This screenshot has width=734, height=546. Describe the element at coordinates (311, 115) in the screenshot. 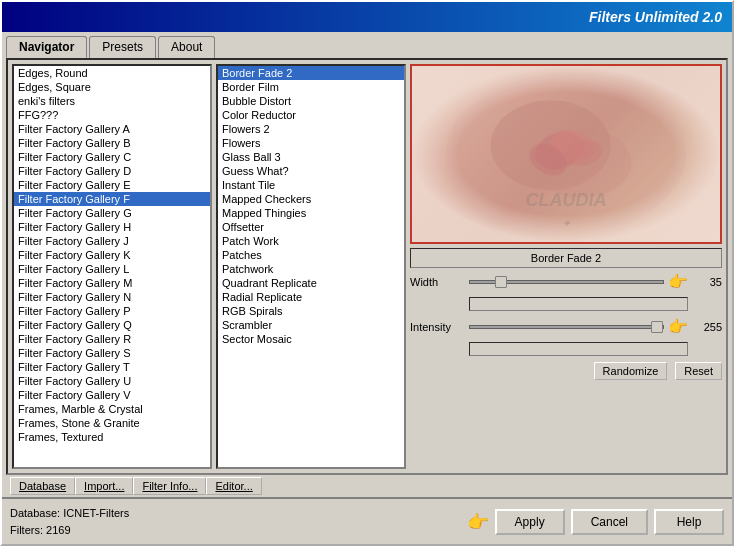

I see `filter-item: Color Reductor` at that location.